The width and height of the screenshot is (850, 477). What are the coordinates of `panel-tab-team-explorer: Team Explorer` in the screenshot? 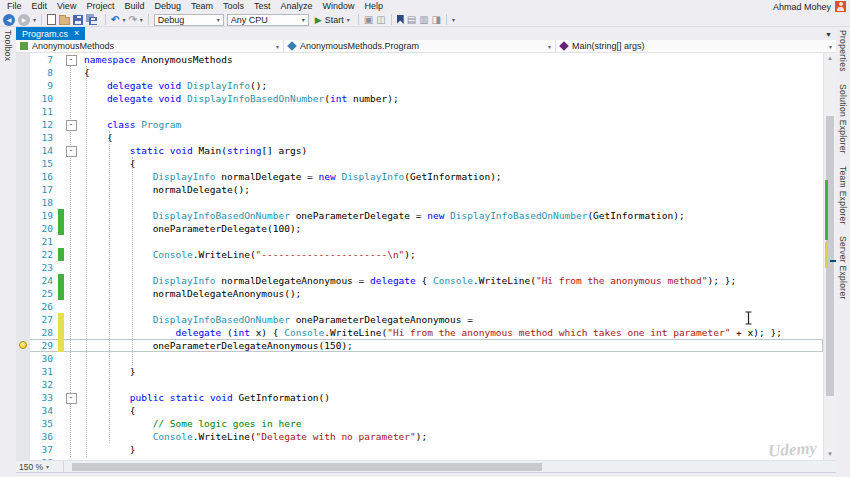 It's located at (843, 196).